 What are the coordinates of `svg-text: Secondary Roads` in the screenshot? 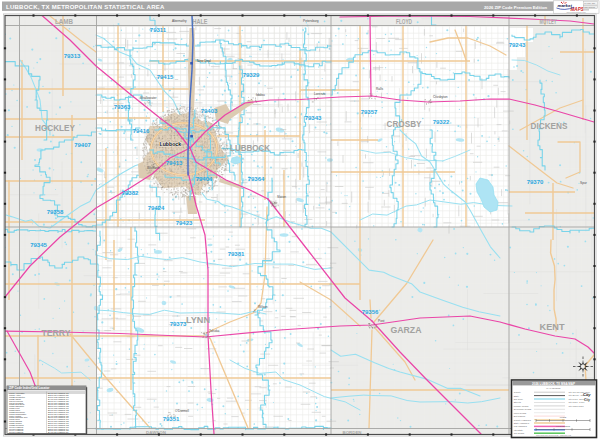 It's located at (523, 409).